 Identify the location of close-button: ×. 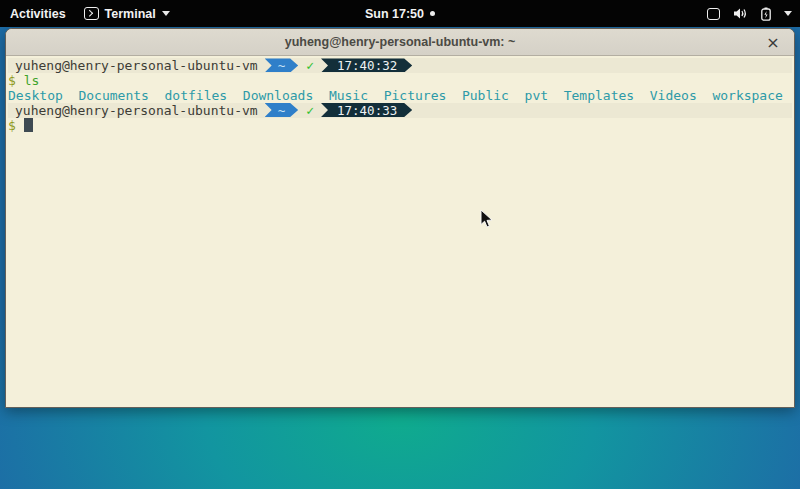
(773, 42).